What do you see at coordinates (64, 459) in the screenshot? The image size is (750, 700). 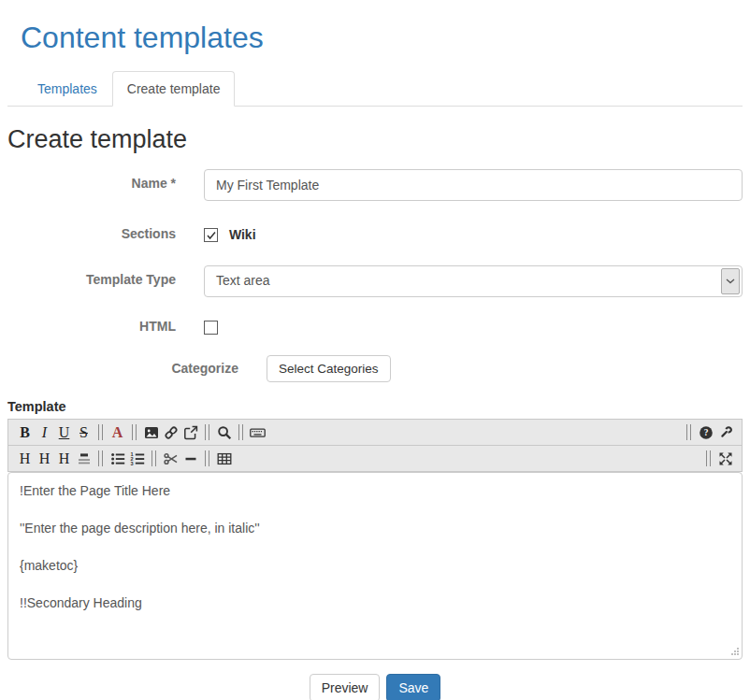 I see `heading3-button: H` at bounding box center [64, 459].